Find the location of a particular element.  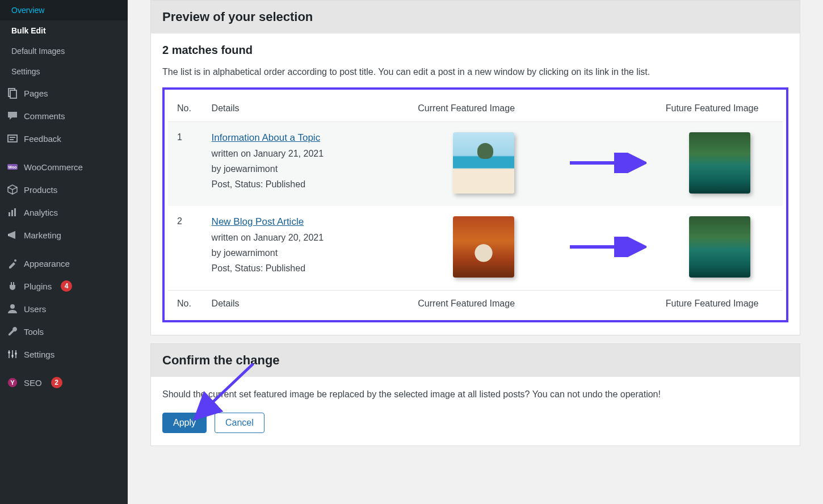

sidebar-item-label: Overview is located at coordinates (28, 10).